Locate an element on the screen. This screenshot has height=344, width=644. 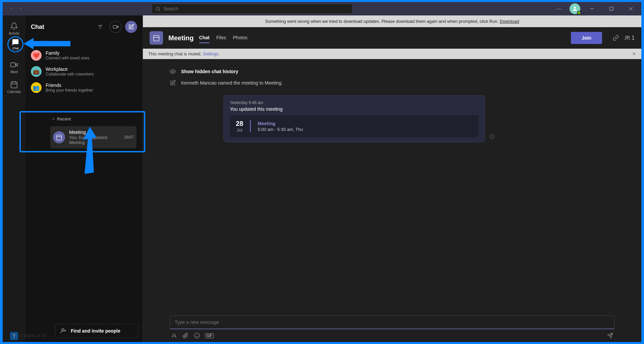
event-month: Jul is located at coordinates (239, 130).